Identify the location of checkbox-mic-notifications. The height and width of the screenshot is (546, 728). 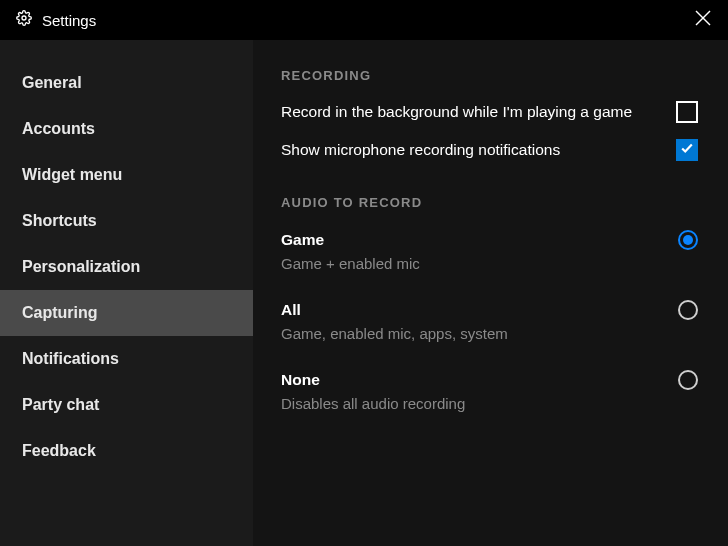
(687, 150).